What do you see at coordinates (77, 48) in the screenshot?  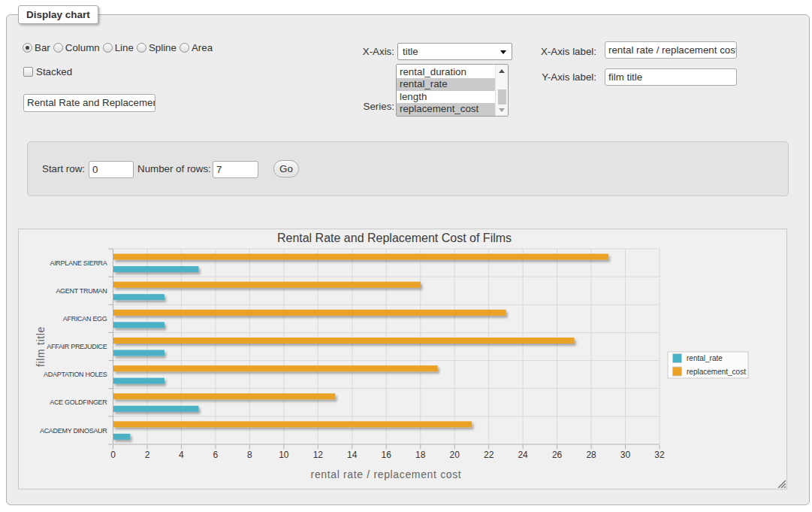 I see `chart-type-option-column: Column` at bounding box center [77, 48].